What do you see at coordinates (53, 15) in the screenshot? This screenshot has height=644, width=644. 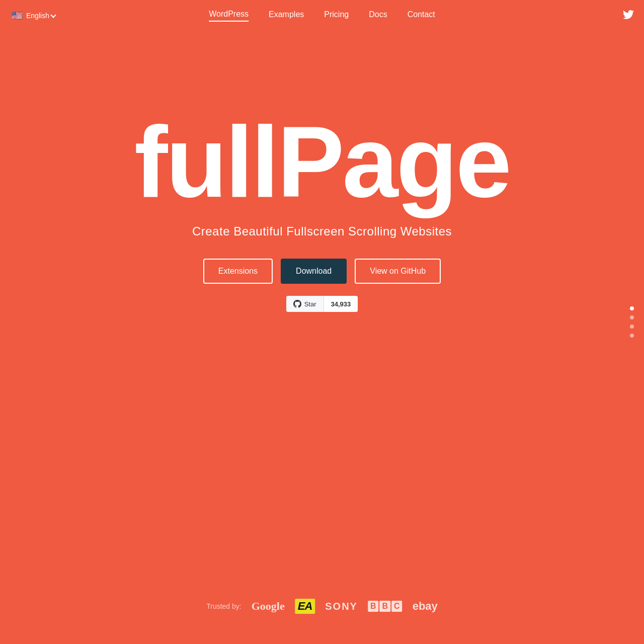 I see `chevron-down-icon` at bounding box center [53, 15].